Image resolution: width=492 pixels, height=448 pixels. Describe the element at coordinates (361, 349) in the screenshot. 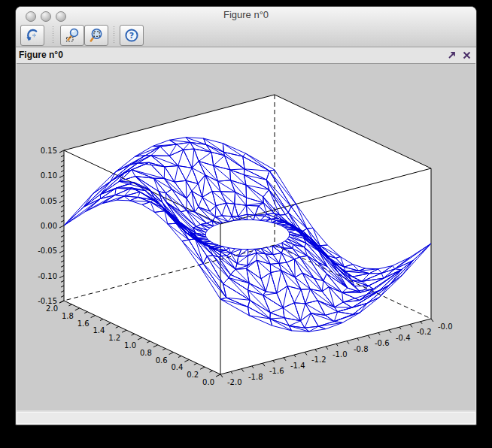

I see `svg-text: -0.8` at that location.